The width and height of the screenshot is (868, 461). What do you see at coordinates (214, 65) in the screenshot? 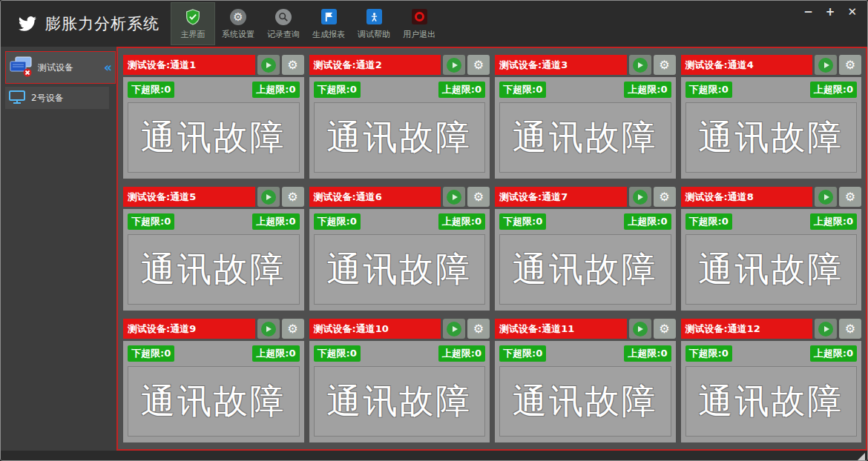
I see `channel-card-header: 测试设备:通道1 ⚙` at bounding box center [214, 65].